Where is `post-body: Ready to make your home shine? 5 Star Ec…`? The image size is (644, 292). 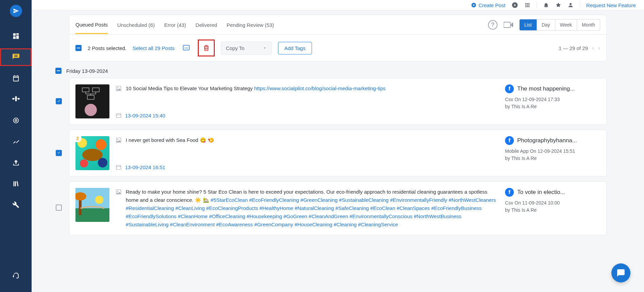
post-body: Ready to make your home shine? 5 Star Ec… is located at coordinates (307, 208).